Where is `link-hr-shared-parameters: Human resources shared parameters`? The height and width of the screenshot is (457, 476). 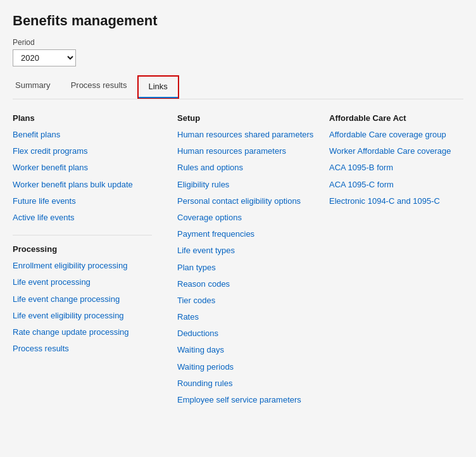
link-hr-shared-parameters: Human resources shared parameters is located at coordinates (253, 135).